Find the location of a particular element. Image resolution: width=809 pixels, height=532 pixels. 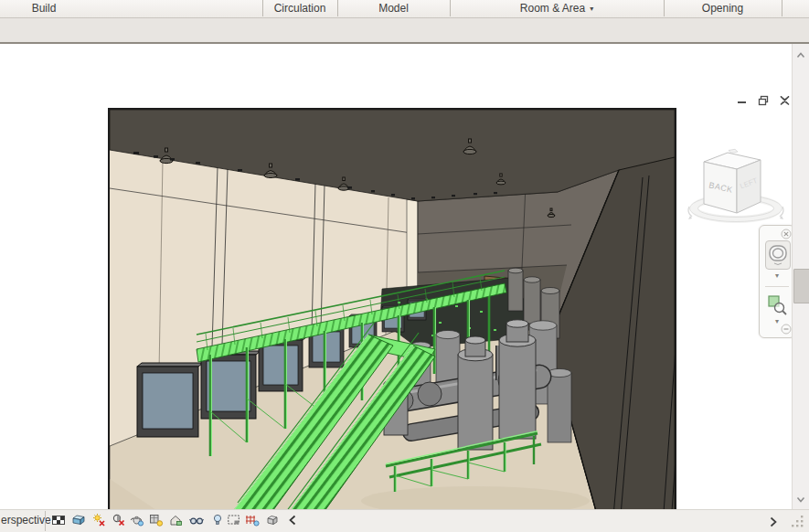

temporary-view-properties-icon is located at coordinates (234, 520).